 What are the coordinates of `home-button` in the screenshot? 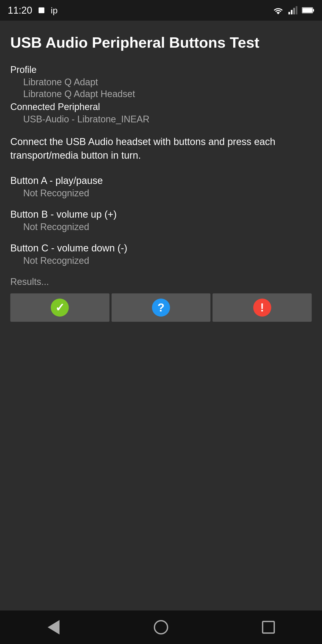 It's located at (161, 627).